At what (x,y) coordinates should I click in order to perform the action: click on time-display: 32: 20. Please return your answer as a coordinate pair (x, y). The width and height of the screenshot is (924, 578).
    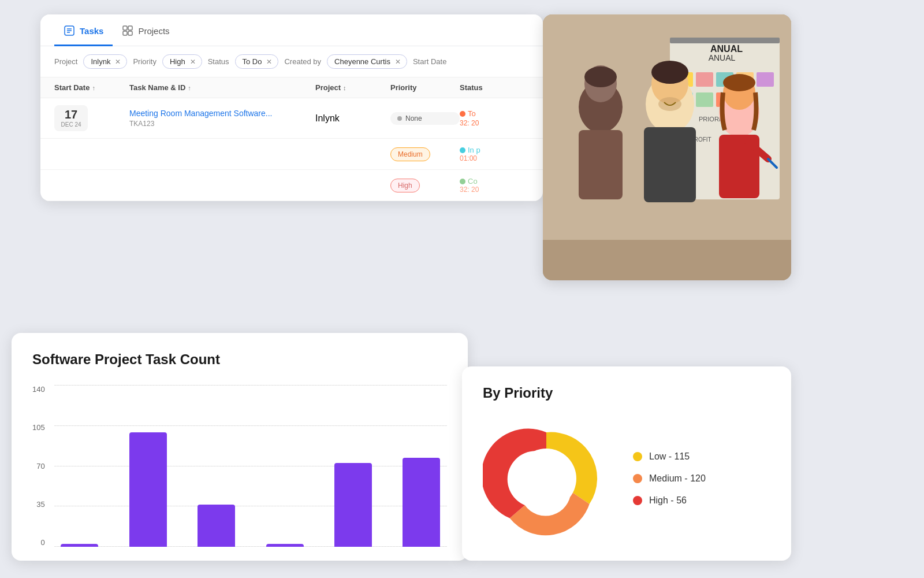
    Looking at the image, I should click on (494, 123).